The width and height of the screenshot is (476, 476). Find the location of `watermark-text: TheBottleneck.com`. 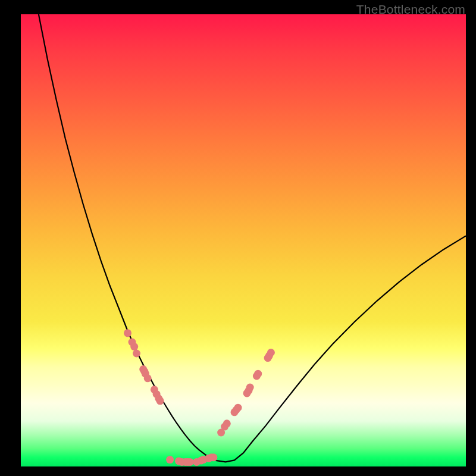

watermark-text: TheBottleneck.com is located at coordinates (411, 10).